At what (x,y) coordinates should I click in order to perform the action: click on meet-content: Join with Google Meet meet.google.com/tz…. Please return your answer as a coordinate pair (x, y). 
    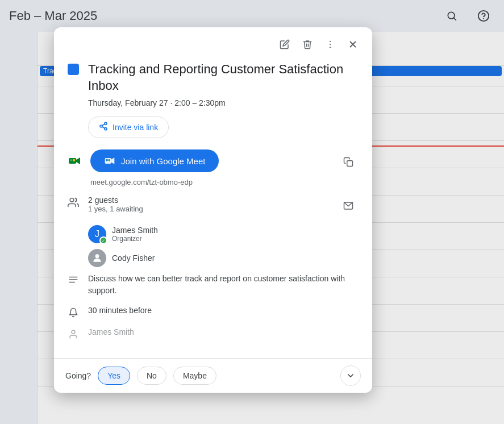
    Looking at the image, I should click on (210, 168).